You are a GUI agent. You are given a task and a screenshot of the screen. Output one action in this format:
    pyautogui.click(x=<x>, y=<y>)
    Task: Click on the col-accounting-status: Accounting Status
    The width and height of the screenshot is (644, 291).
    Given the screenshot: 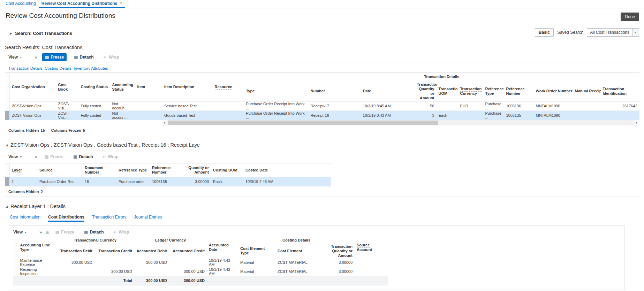 What is the action you would take?
    pyautogui.click(x=123, y=87)
    